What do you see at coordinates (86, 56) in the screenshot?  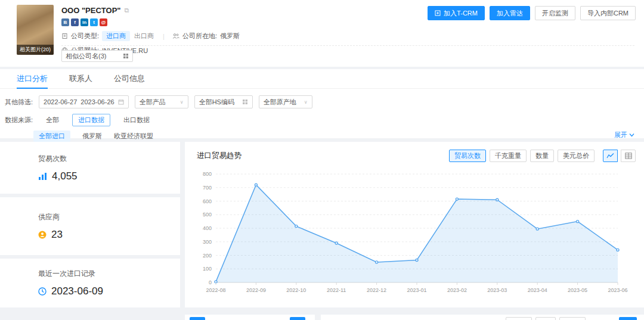 I see `similar-company-label: 相似公司名(3)` at bounding box center [86, 56].